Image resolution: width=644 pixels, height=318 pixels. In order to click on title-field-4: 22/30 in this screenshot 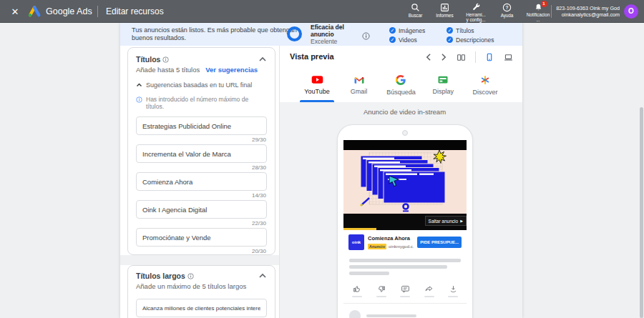, I will do `click(202, 214)`.